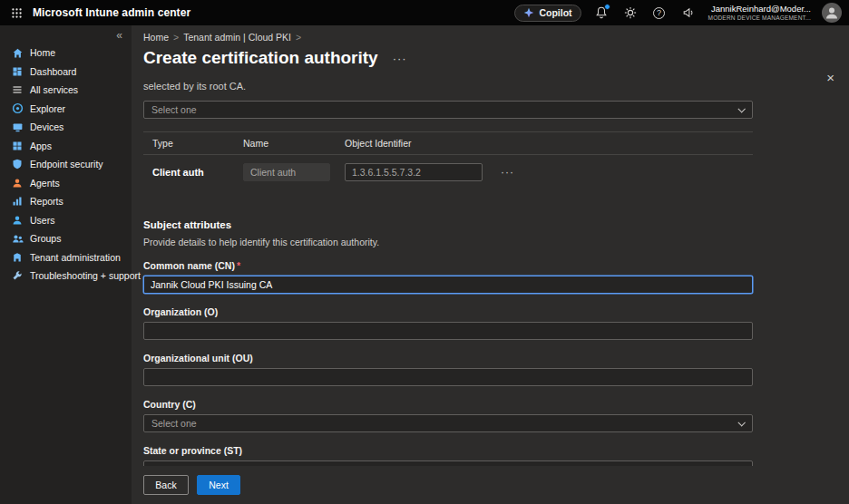  I want to click on sidebar-item-label: Devices, so click(47, 127).